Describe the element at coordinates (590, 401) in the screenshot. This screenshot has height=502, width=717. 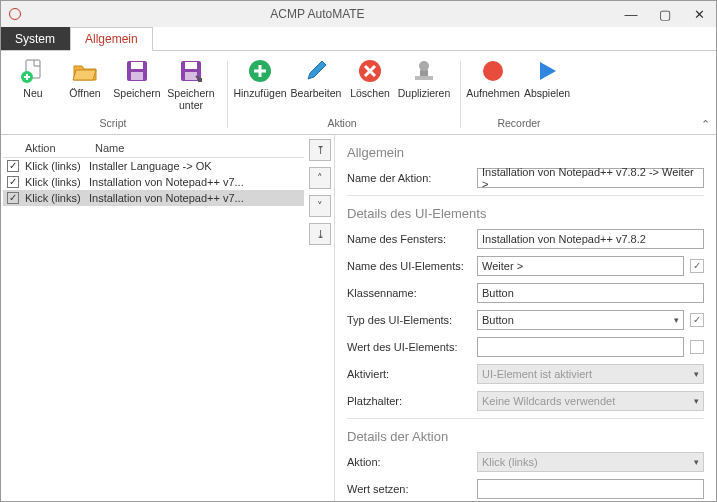
I see `select-platzhalter: Keine Wildcards verwendet▾` at that location.